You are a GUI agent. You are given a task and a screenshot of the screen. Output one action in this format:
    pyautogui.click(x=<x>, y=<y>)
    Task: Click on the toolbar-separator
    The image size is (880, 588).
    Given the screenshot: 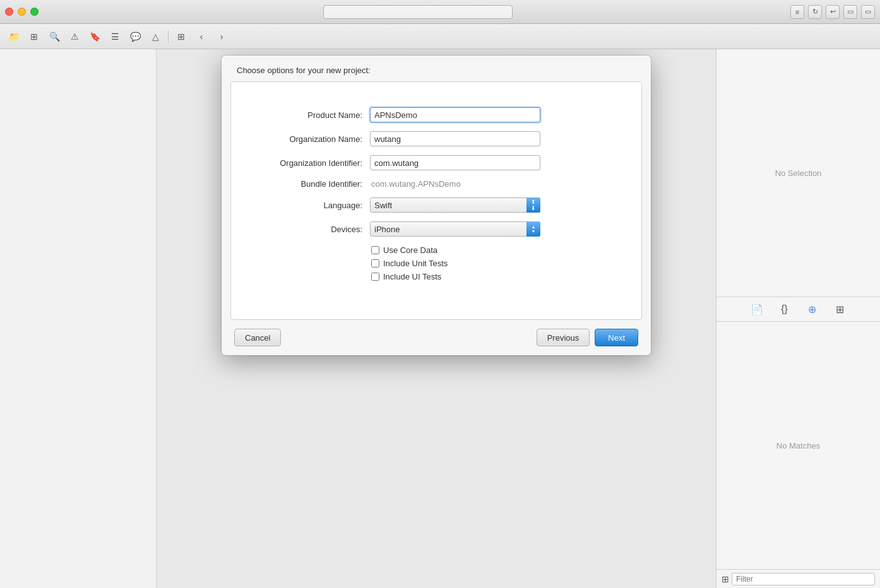 What is the action you would take?
    pyautogui.click(x=168, y=37)
    